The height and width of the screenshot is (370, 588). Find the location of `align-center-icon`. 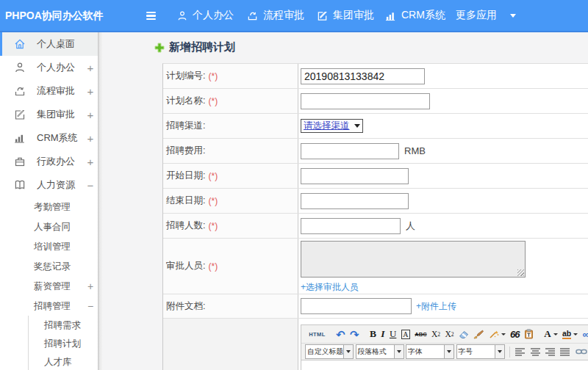

align-center-icon is located at coordinates (535, 352).